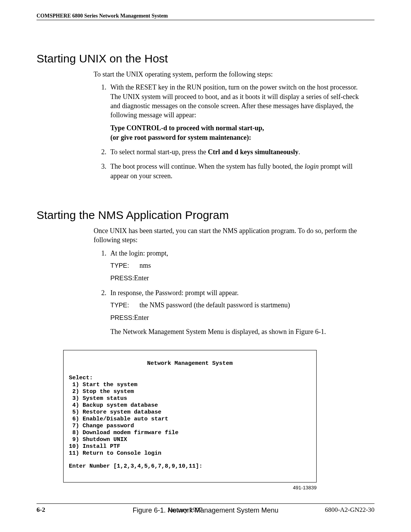  Describe the element at coordinates (190, 378) in the screenshot. I see `menu-select: Select:` at that location.